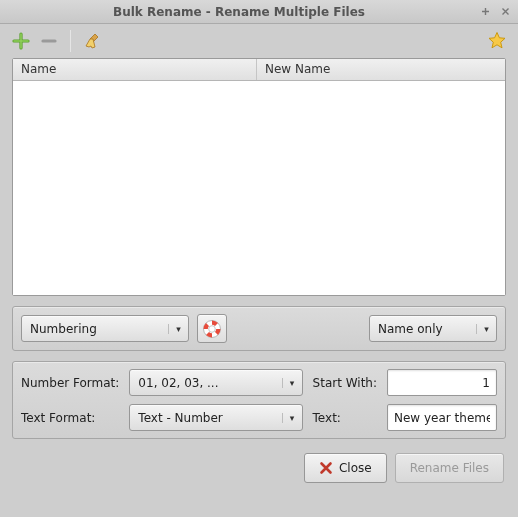  Describe the element at coordinates (49, 41) in the screenshot. I see `remove-icon` at that location.